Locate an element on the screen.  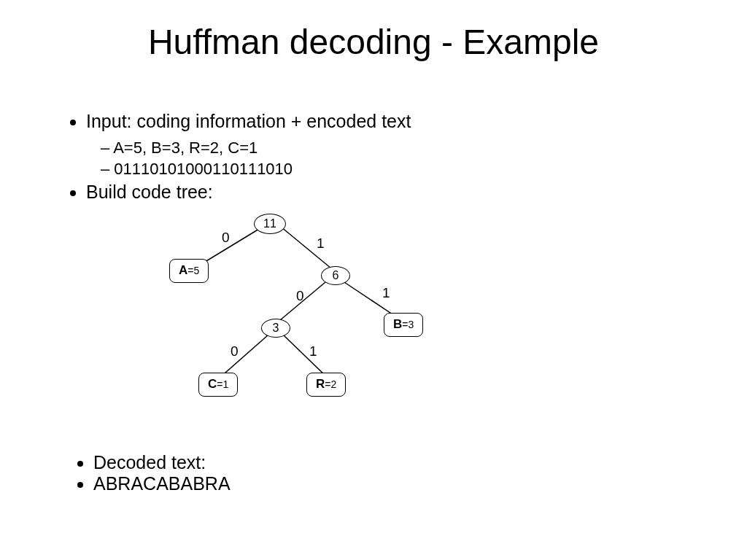
decoded-label: Decoded text: is located at coordinates (162, 462).